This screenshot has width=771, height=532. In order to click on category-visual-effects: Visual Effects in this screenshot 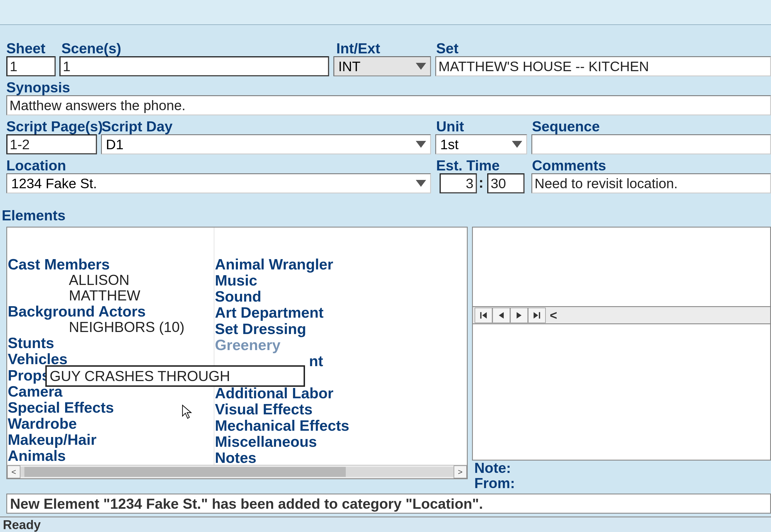, I will do `click(320, 409)`.